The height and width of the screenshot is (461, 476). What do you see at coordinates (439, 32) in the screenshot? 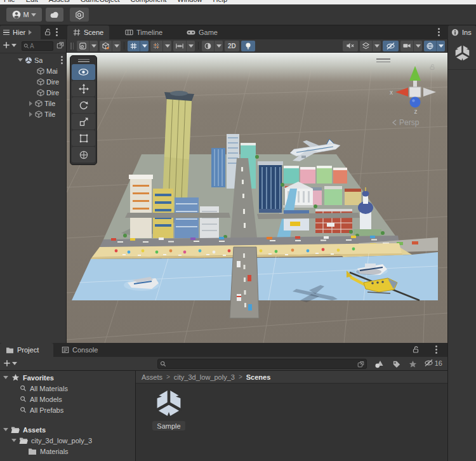
I see `scene-window-menu-icon` at bounding box center [439, 32].